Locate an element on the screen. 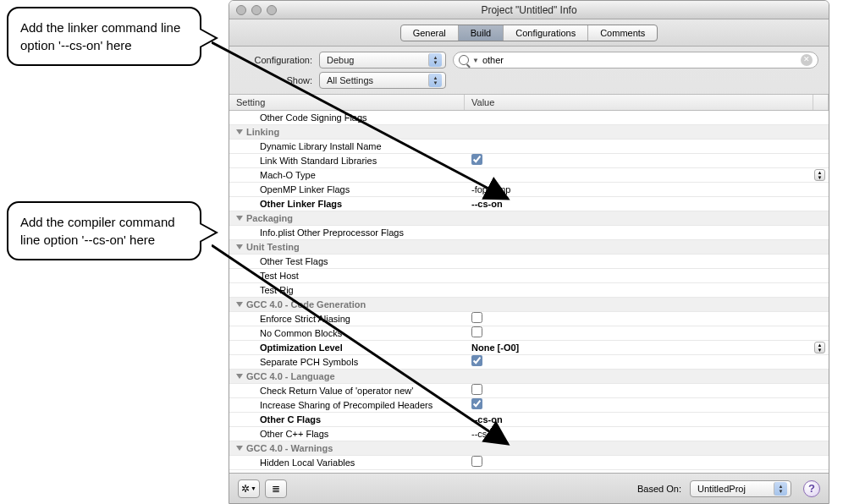  setting-row: Test Host is located at coordinates (529, 276).